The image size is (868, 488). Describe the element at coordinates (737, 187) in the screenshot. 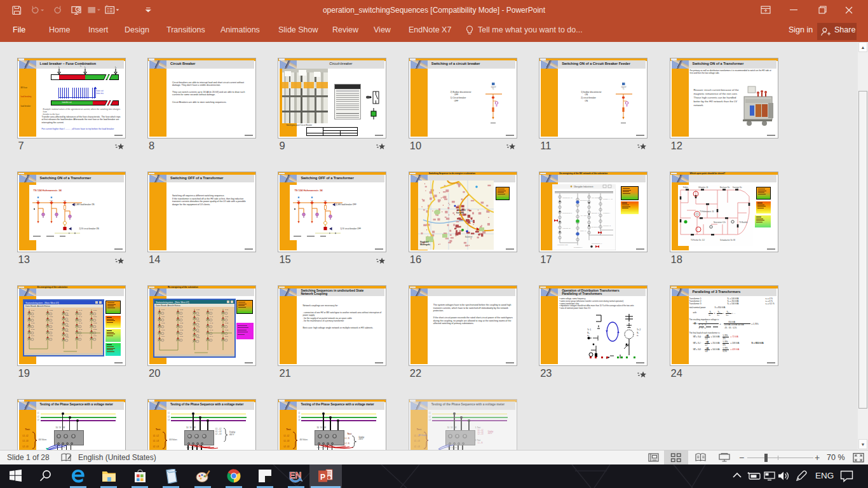

I see `svg-text: Danziger Str.` at that location.